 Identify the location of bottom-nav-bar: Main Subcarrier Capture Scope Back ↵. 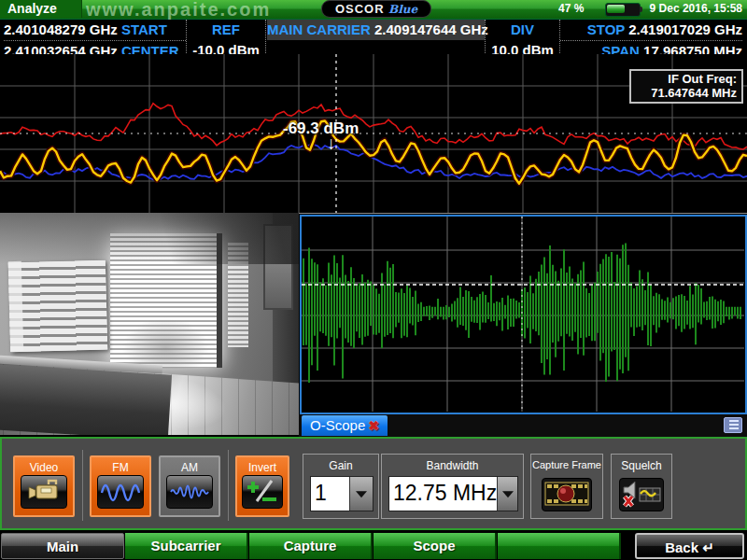
(374, 546).